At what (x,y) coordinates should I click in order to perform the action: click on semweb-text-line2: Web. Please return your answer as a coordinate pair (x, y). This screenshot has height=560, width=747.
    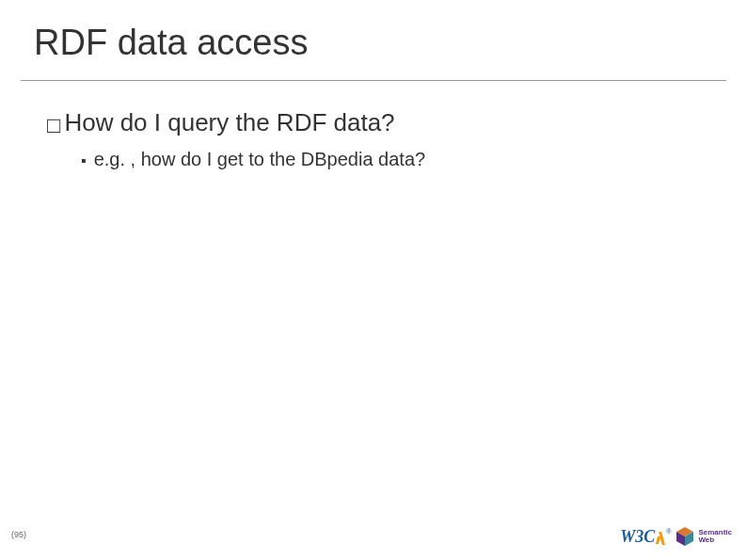
    Looking at the image, I should click on (715, 540).